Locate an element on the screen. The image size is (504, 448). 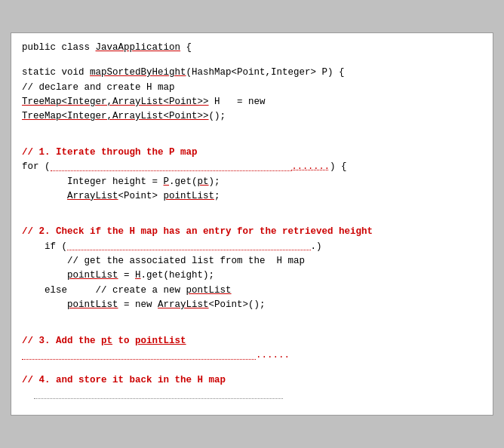
line-comment-3: // 3. Add the pt to pointList is located at coordinates (252, 341).